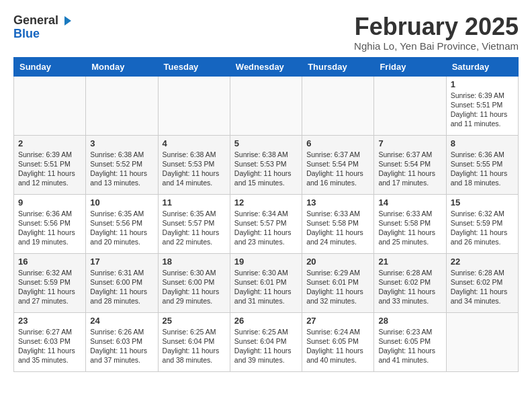  What do you see at coordinates (122, 287) in the screenshot?
I see `day-info: Sunrise: 6:31 AMSunset: 6:00 PMDaylight:…` at bounding box center [122, 287].